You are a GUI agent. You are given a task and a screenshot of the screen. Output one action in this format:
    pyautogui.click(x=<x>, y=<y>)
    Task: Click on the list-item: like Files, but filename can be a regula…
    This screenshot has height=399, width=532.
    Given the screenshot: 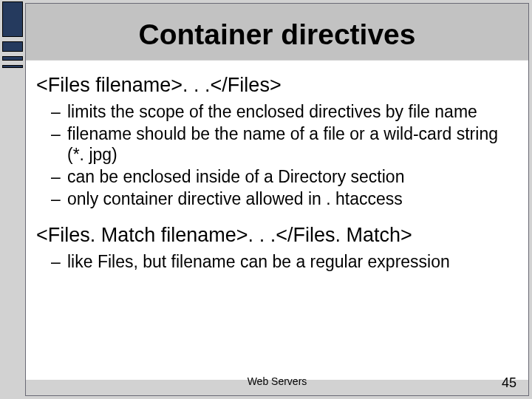 What is the action you would take?
    pyautogui.click(x=289, y=262)
    